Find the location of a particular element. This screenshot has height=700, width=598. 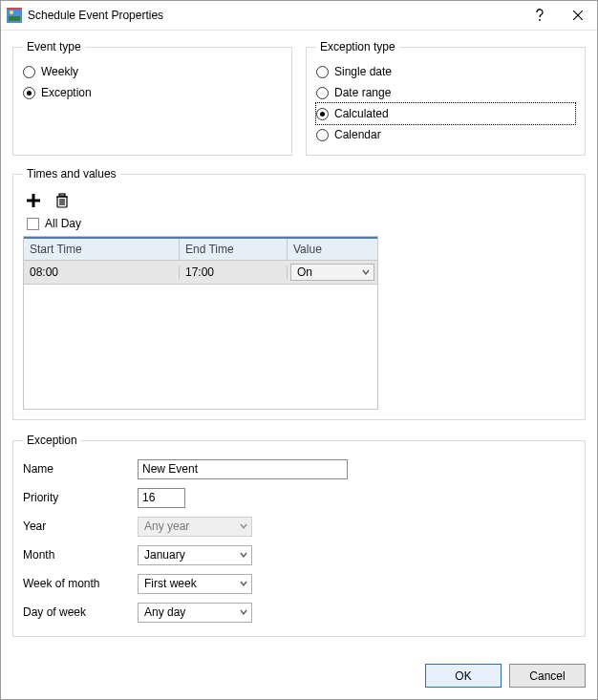

exception-type-legend: Exception type is located at coordinates (357, 47).